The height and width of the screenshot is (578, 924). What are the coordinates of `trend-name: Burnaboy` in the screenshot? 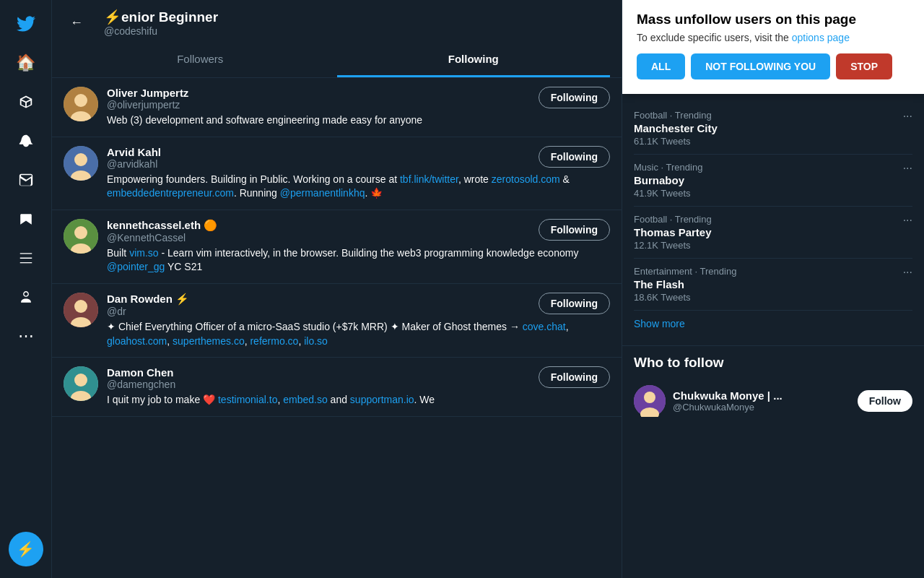 It's located at (668, 181).